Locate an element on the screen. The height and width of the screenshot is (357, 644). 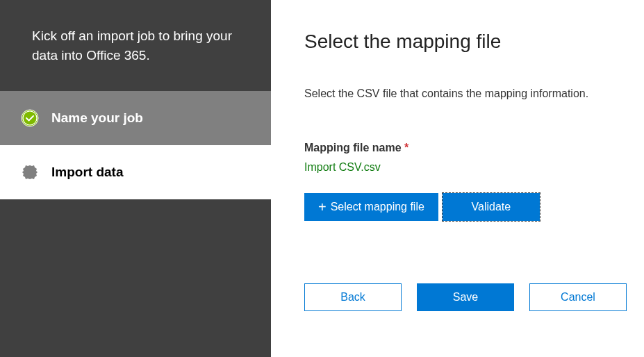
mapping-file-label: Mapping file name * is located at coordinates (465, 148).